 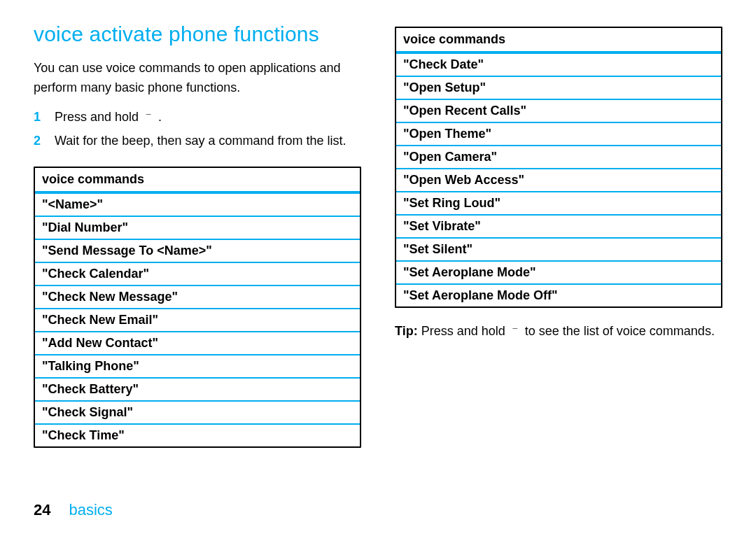 I want to click on table-row: "Check New Message", so click(x=197, y=298).